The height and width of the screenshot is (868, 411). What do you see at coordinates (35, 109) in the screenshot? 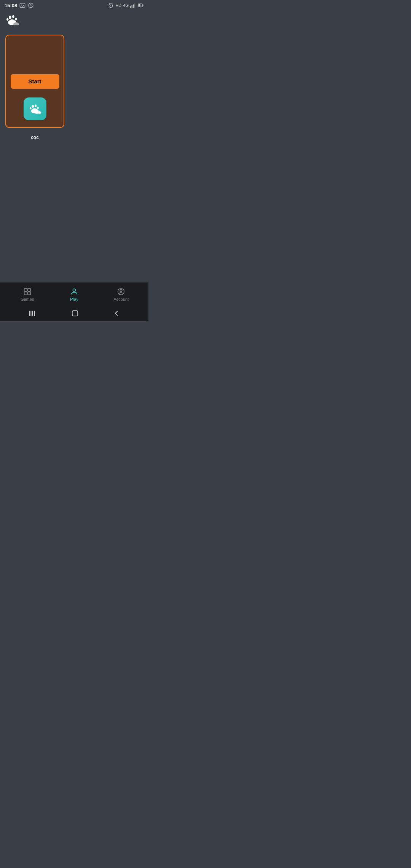
I see `app-icon` at bounding box center [35, 109].